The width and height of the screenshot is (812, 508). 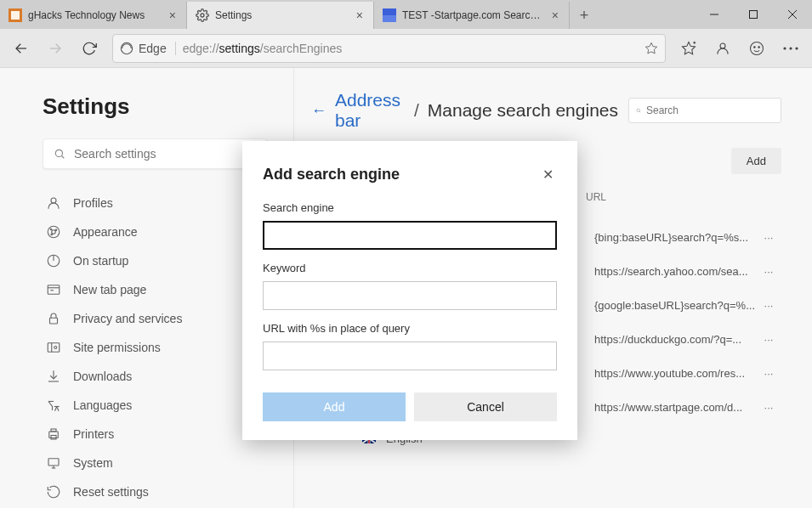 I want to click on sidebar-item-label: Site permissions, so click(x=117, y=347).